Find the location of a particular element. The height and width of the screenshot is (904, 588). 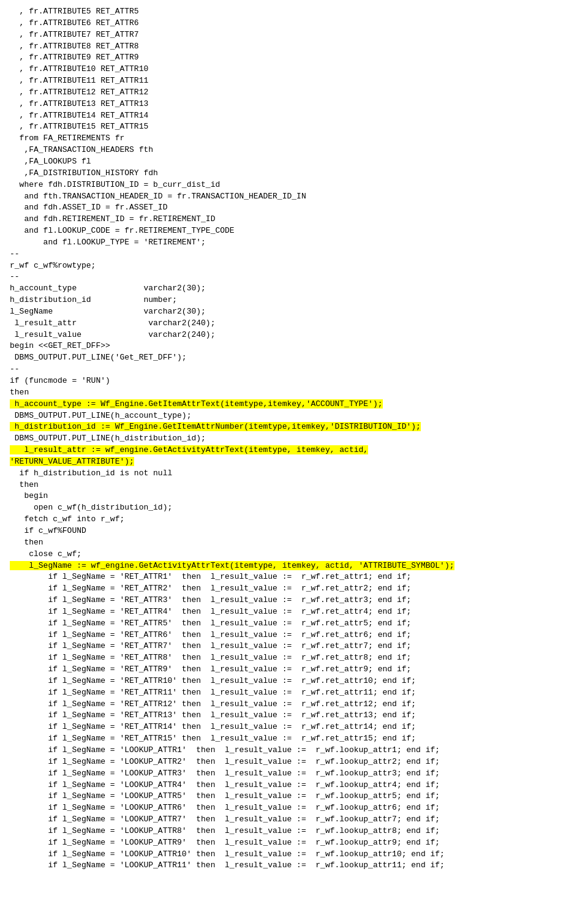

code-line: if l_SegName = 'RET_ATTR1' then l_result… is located at coordinates (294, 577).